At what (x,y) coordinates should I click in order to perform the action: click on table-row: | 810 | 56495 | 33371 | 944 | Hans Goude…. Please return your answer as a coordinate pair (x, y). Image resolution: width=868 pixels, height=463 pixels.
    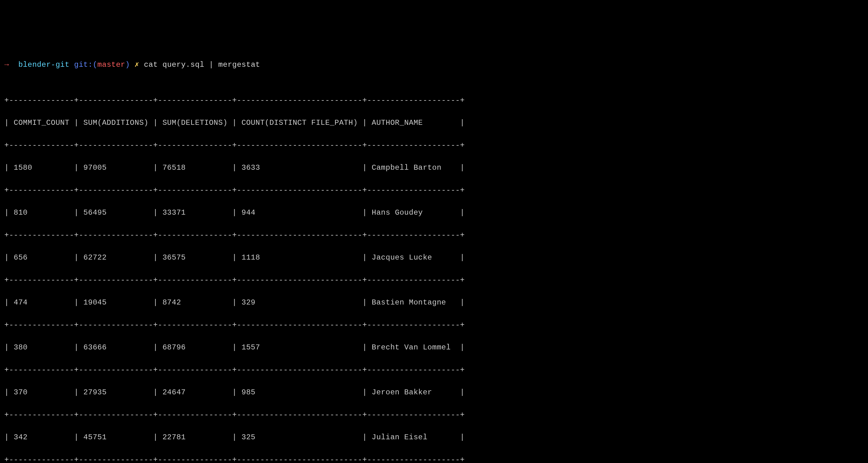
    Looking at the image, I should click on (434, 213).